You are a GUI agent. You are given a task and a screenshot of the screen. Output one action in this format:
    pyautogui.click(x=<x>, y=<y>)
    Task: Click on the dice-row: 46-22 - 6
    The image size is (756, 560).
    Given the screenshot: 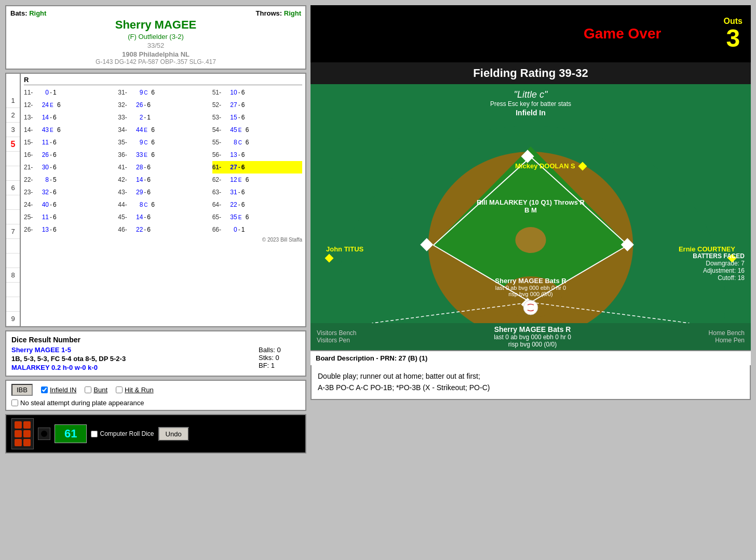 What is the action you would take?
    pyautogui.click(x=163, y=230)
    